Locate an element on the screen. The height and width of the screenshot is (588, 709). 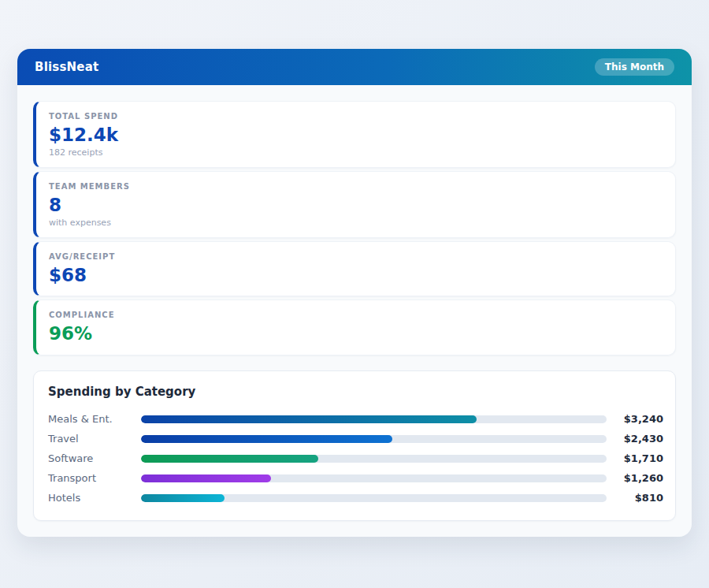
category-value: $2,430 is located at coordinates (639, 438).